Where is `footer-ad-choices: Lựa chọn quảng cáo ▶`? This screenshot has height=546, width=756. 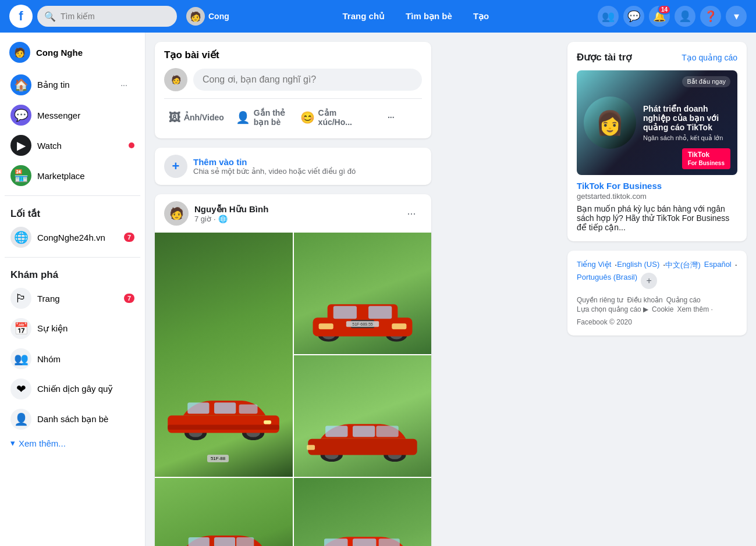
footer-ad-choices: Lựa chọn quảng cáo ▶ is located at coordinates (612, 309).